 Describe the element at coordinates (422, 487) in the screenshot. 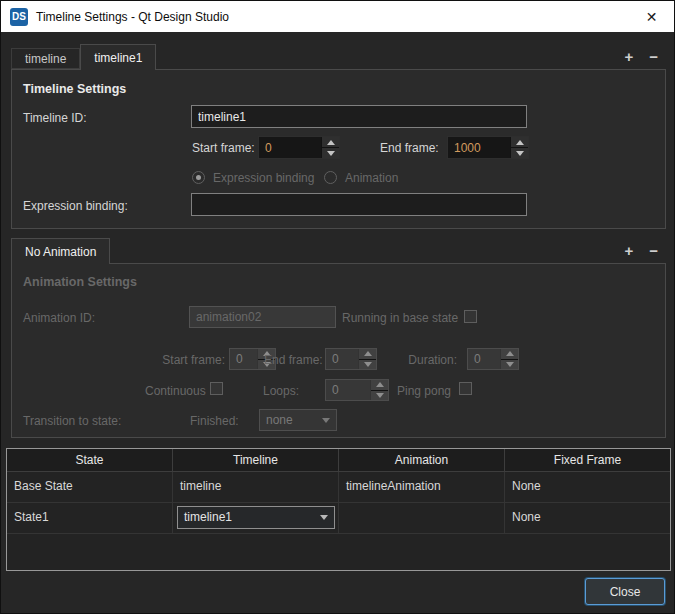

I see `cell-animation: timelineAnimation` at that location.